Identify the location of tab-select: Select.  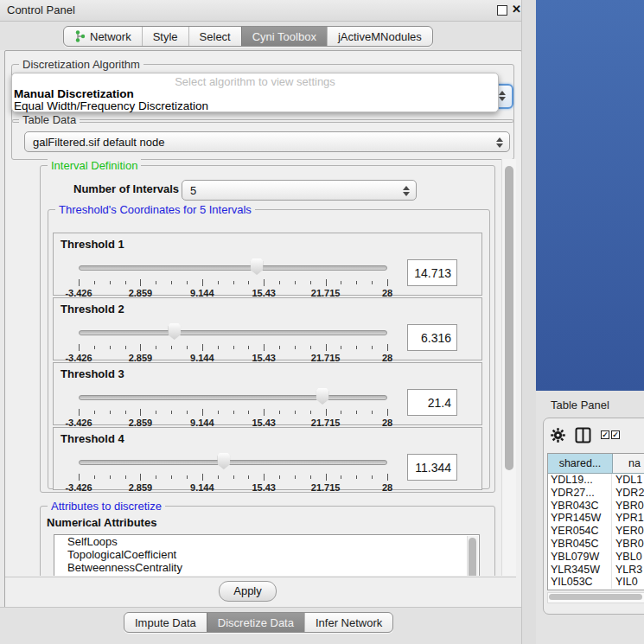
(214, 36).